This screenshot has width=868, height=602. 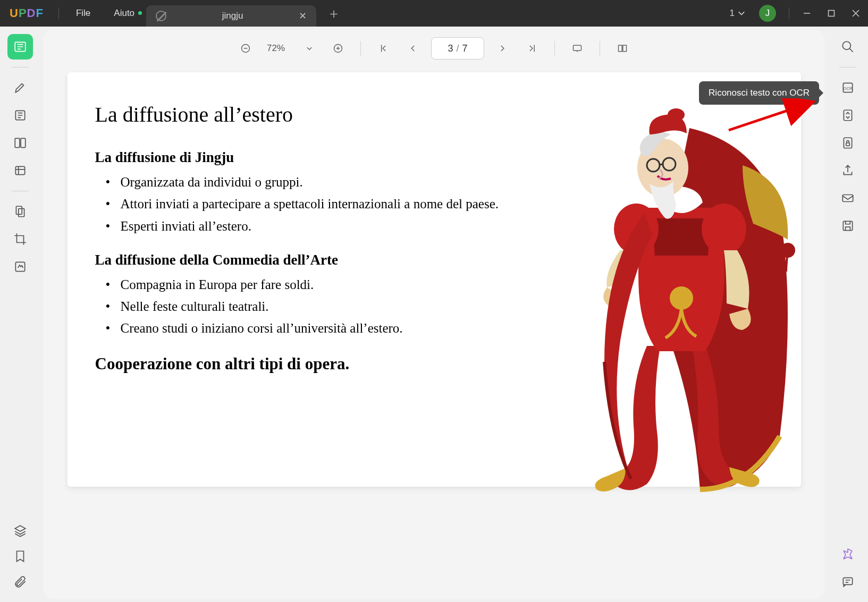 I want to click on edit-text-button, so click(x=20, y=143).